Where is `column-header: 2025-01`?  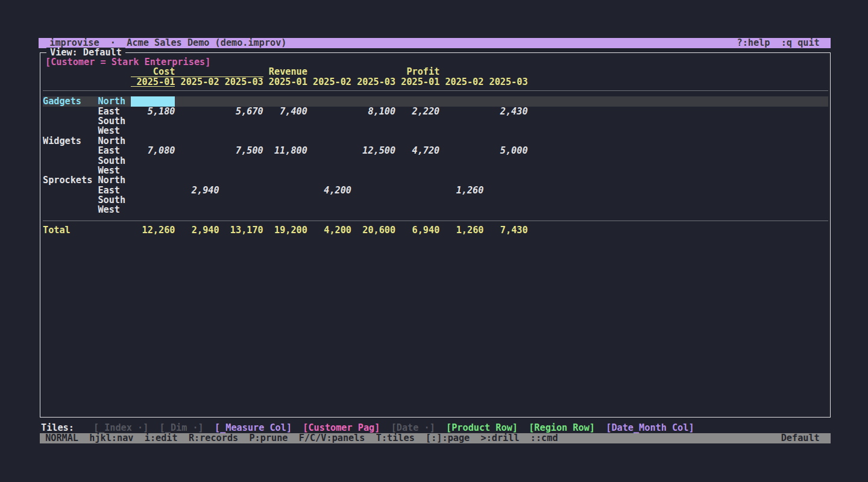 column-header: 2025-01 is located at coordinates (153, 82).